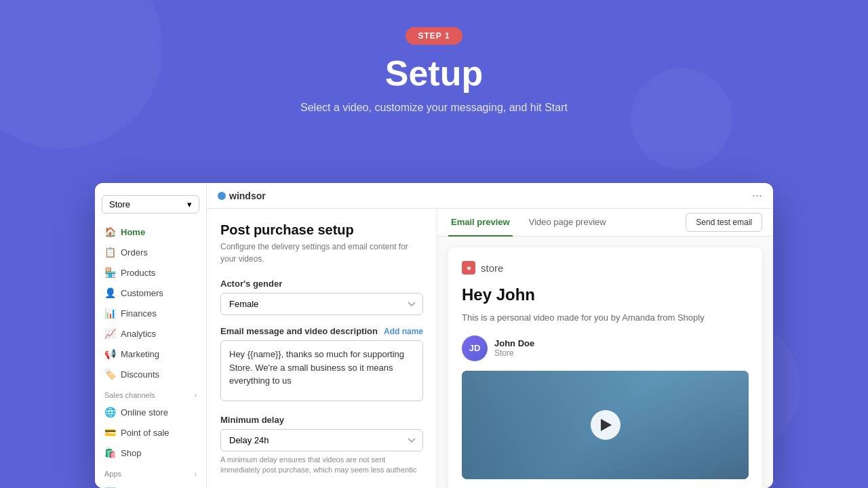 Image resolution: width=868 pixels, height=488 pixels. I want to click on app-header: windsor ···, so click(490, 196).